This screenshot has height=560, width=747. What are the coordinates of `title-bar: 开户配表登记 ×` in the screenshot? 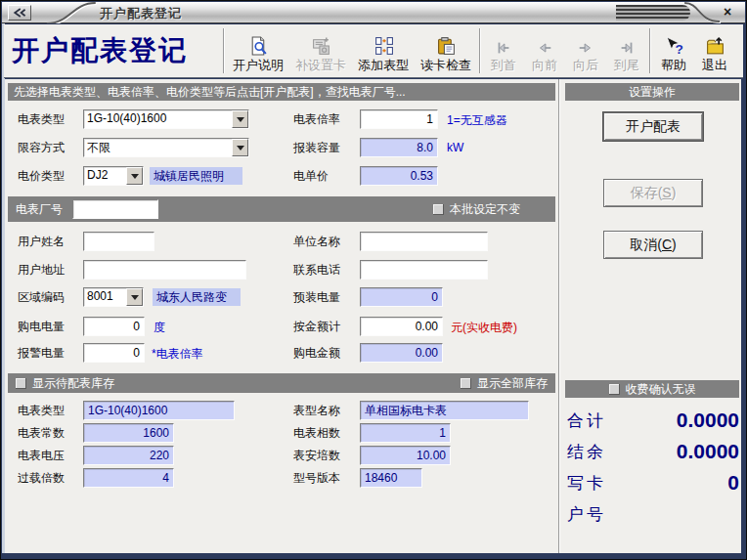 It's located at (374, 13).